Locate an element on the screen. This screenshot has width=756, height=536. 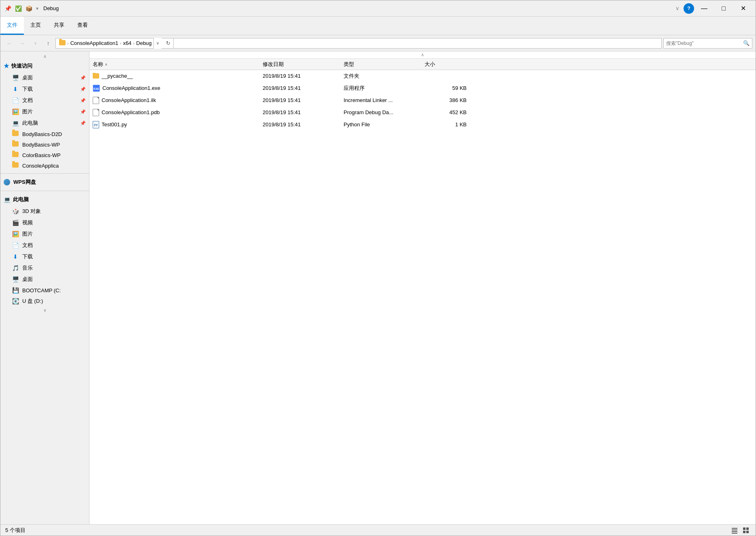
sidebar-item-video: 🎬 视频 is located at coordinates (45, 223).